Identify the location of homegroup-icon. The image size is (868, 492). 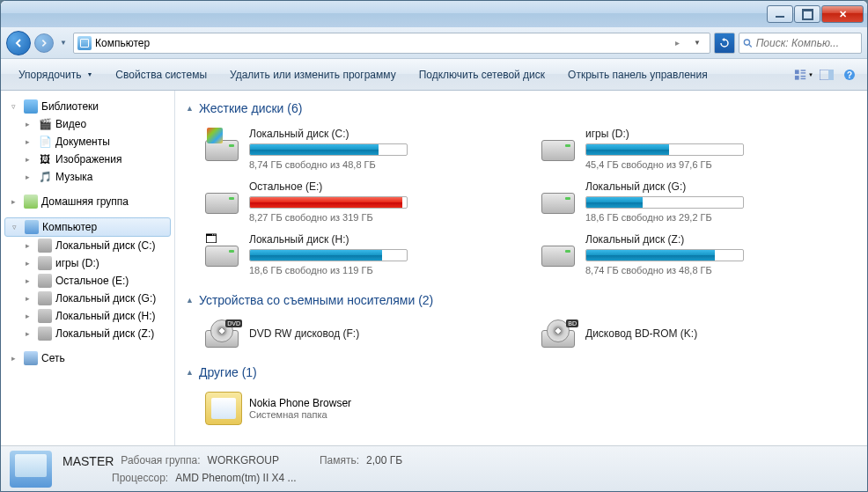
(31, 202).